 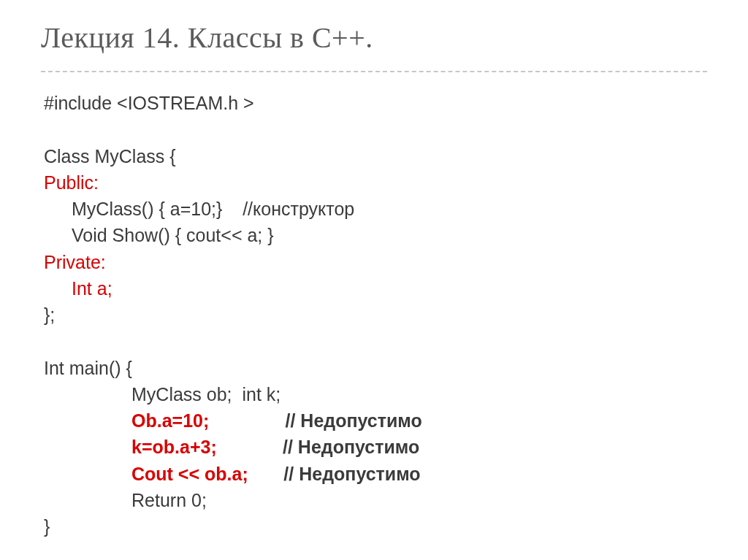 I want to click on code-fragment: Cout << ob.a;, so click(x=190, y=474).